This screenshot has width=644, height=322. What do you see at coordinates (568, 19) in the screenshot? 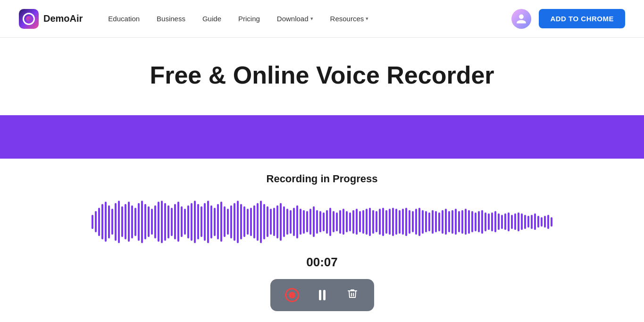
I see `nav-right: ADD TO CHROME` at bounding box center [568, 19].